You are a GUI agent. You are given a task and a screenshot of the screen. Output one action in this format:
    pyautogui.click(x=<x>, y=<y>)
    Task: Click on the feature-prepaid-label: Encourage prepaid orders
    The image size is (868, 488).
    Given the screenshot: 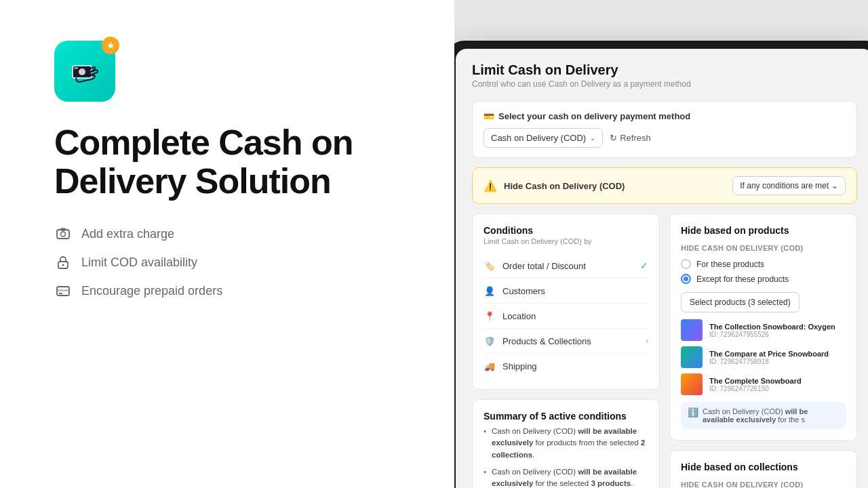 What is the action you would take?
    pyautogui.click(x=152, y=291)
    